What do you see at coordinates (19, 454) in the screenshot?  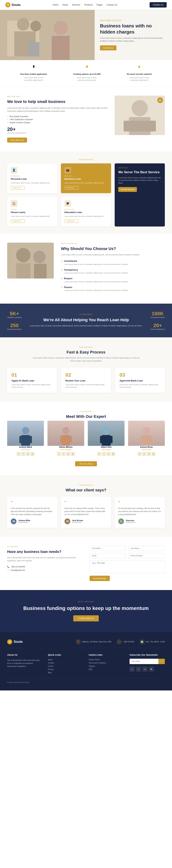 I see `facebook-icon-0: f` at bounding box center [19, 454].